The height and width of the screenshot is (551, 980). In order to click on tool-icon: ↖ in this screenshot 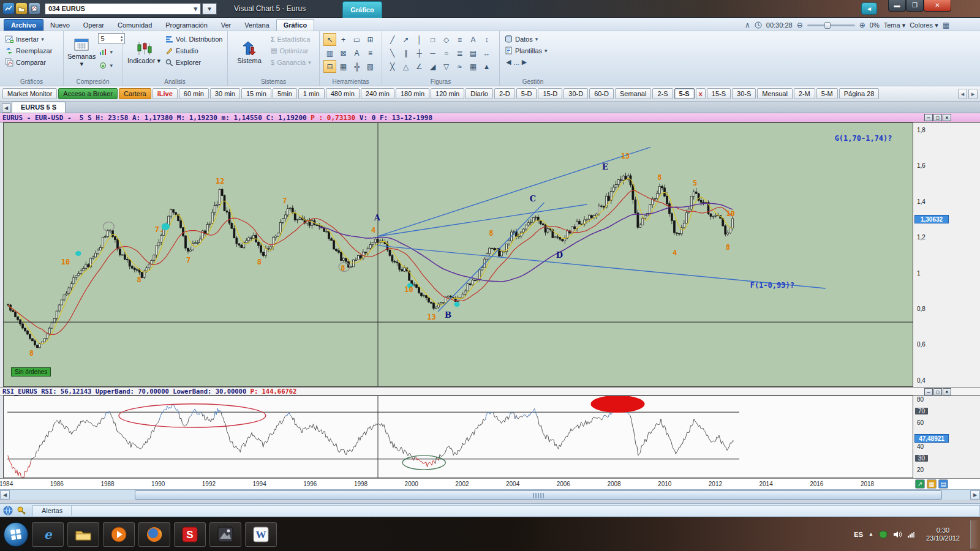, I will do `click(330, 39)`.